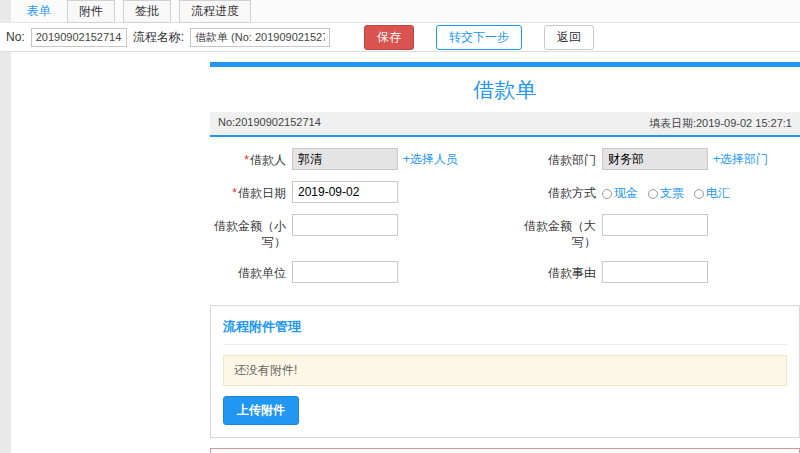  I want to click on tab-approval: 签批, so click(147, 12).